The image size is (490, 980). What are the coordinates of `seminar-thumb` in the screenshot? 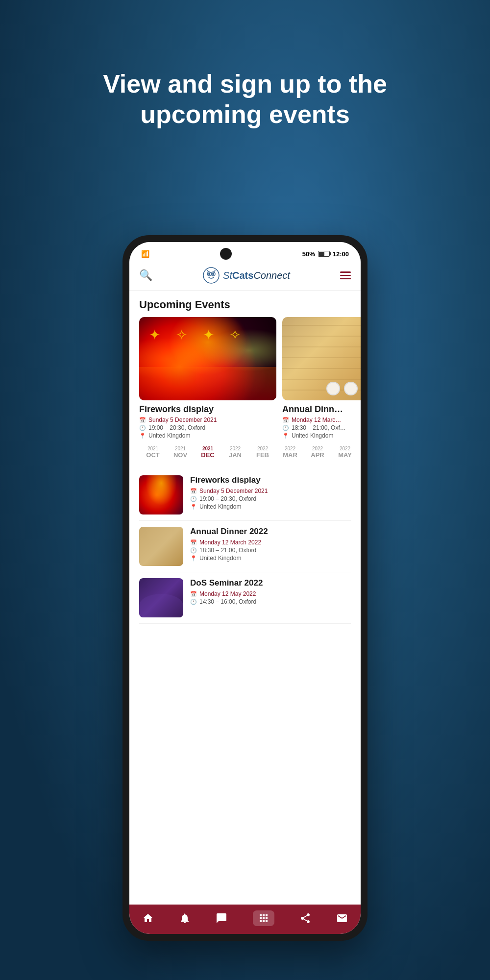 It's located at (161, 598).